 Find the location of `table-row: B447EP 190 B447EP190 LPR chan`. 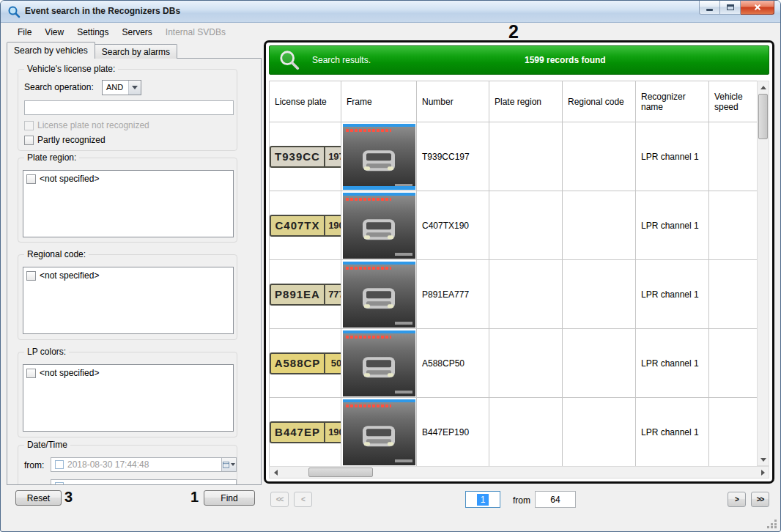

table-row: B447EP 190 B447EP190 LPR chan is located at coordinates (513, 432).